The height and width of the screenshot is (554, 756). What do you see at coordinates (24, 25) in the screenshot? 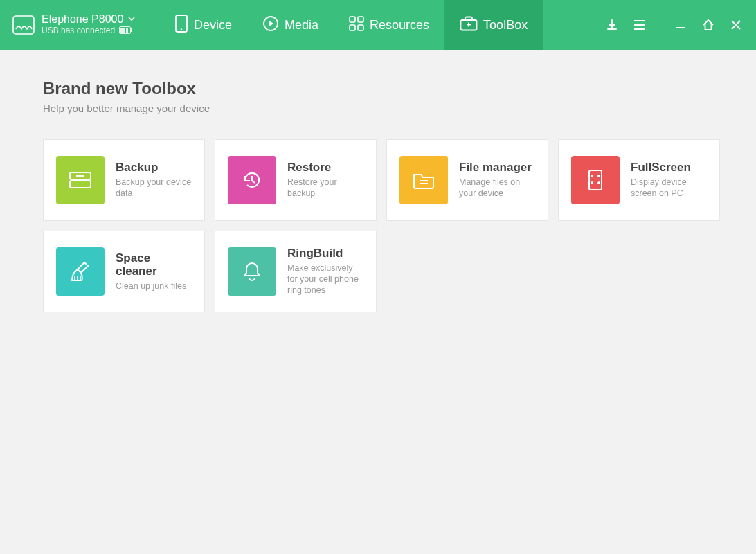
I see `app-logo-icon` at bounding box center [24, 25].